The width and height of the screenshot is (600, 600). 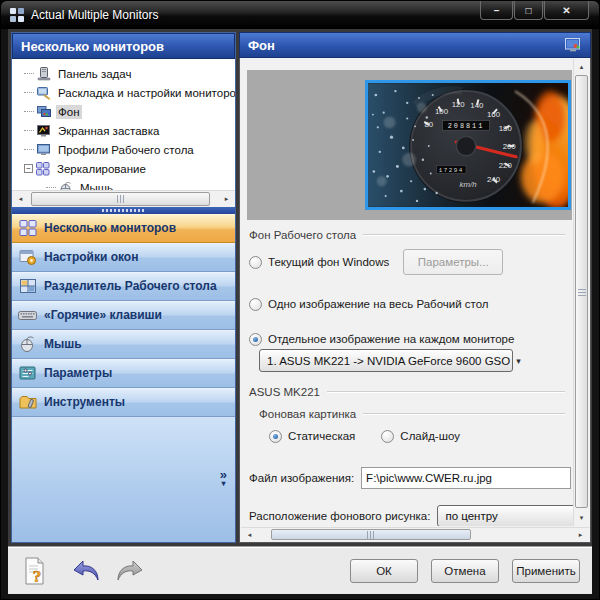 What do you see at coordinates (124, 258) in the screenshot?
I see `nav-item-window-settings: Настройки окон` at bounding box center [124, 258].